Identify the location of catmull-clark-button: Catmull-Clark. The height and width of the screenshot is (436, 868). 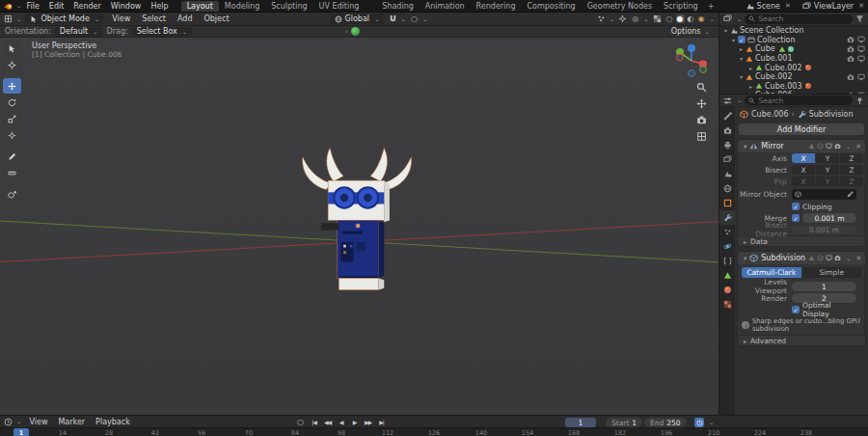
(772, 272).